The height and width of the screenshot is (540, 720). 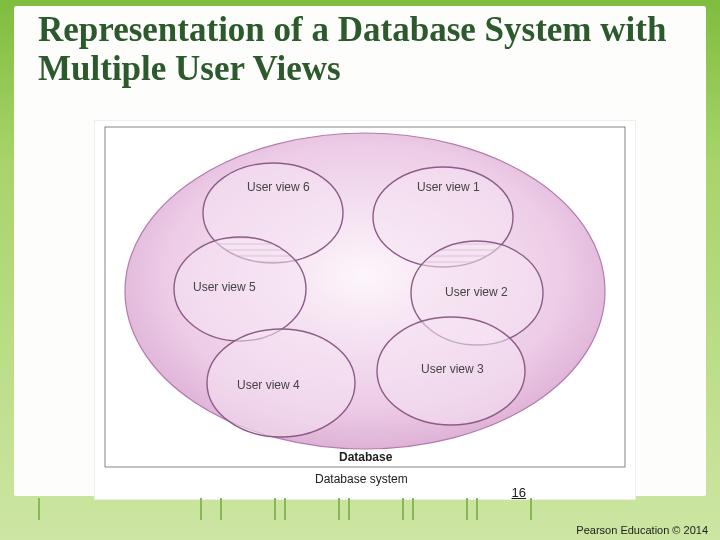 I want to click on copyright-footer: Pearson Education © 2014, so click(x=642, y=530).